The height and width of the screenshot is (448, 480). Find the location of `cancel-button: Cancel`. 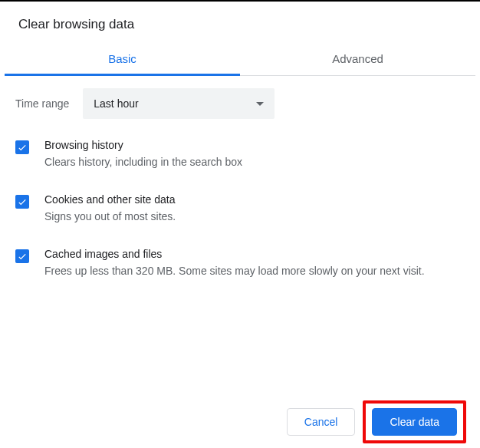

cancel-button: Cancel is located at coordinates (321, 422).